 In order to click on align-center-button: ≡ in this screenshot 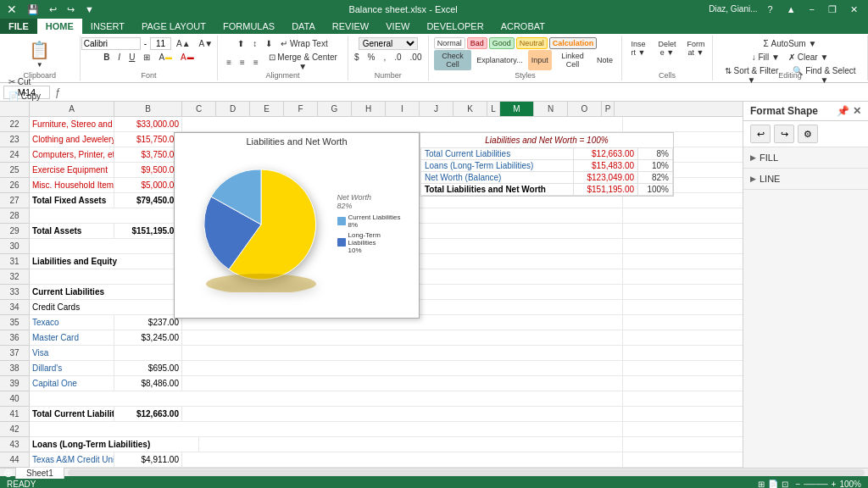, I will do `click(242, 63)`.